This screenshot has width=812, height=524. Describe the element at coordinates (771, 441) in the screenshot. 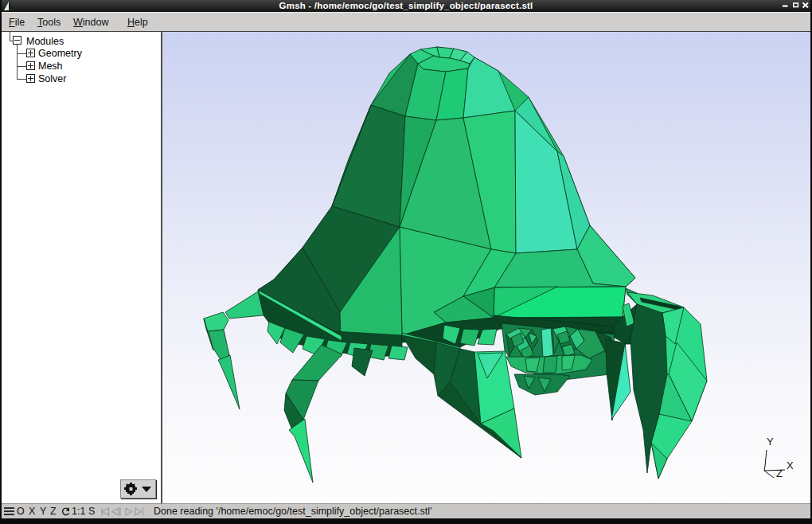

I see `svg-text: Y` at that location.